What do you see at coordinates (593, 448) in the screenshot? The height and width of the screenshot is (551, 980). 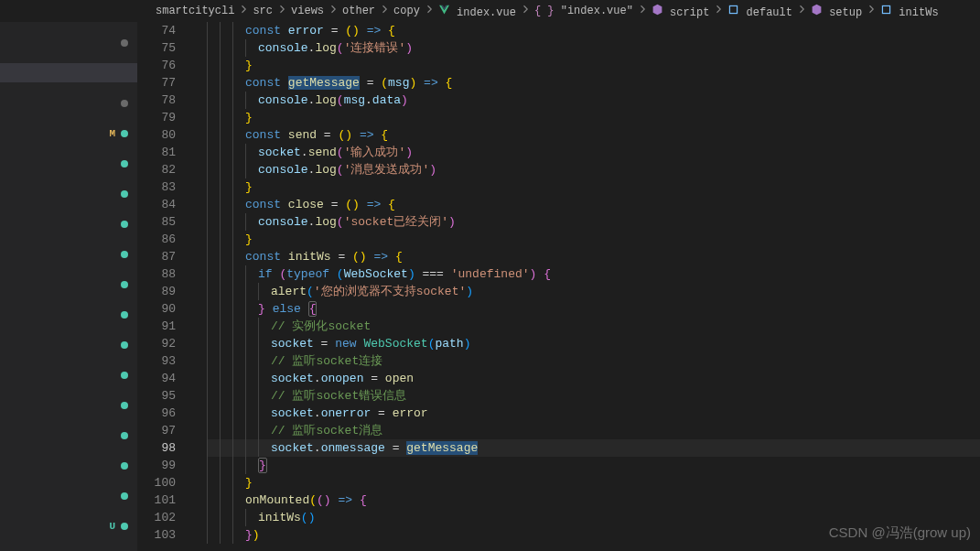 I see `code-line: socket.onmessage = getMessage` at bounding box center [593, 448].